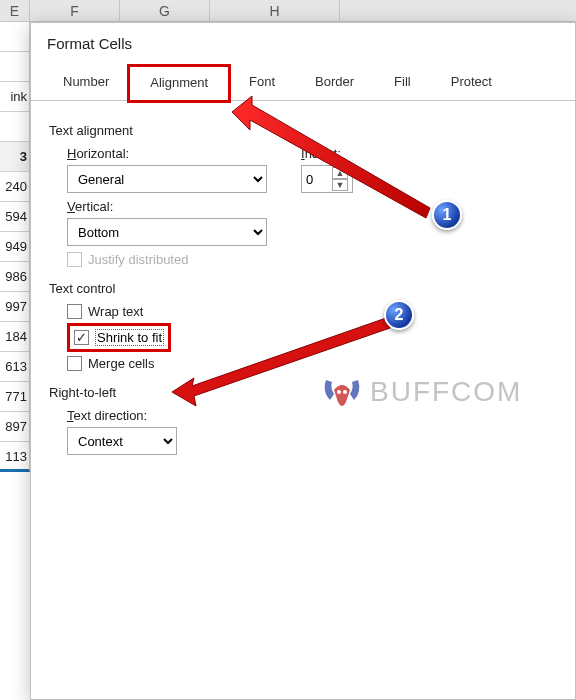  What do you see at coordinates (15, 397) in the screenshot?
I see `sheet-cell: 771` at bounding box center [15, 397].